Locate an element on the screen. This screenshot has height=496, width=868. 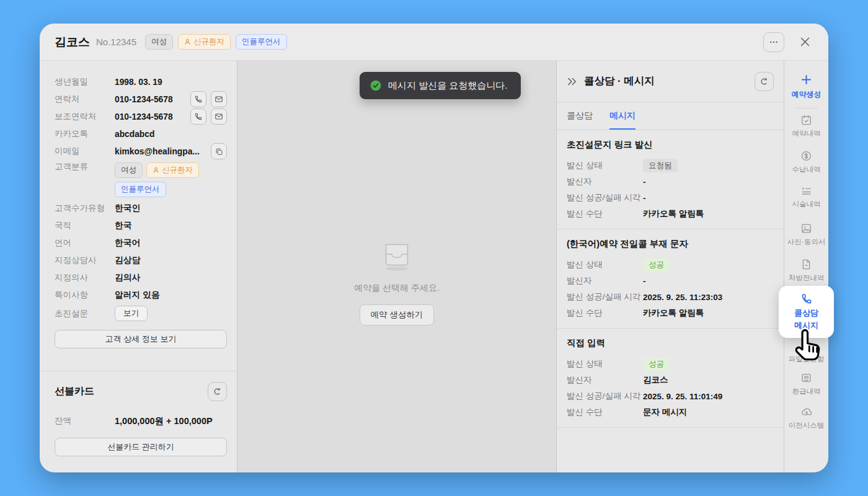
patient-name: 김코스 is located at coordinates (72, 42).